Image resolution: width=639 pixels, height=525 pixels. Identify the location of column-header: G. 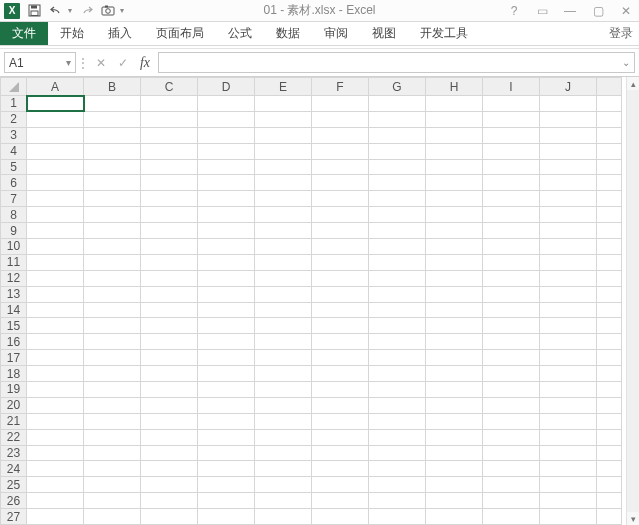
(398, 87).